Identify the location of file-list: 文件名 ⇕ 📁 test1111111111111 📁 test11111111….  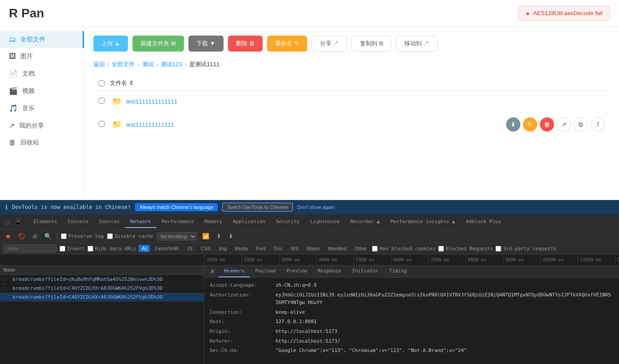
(352, 107).